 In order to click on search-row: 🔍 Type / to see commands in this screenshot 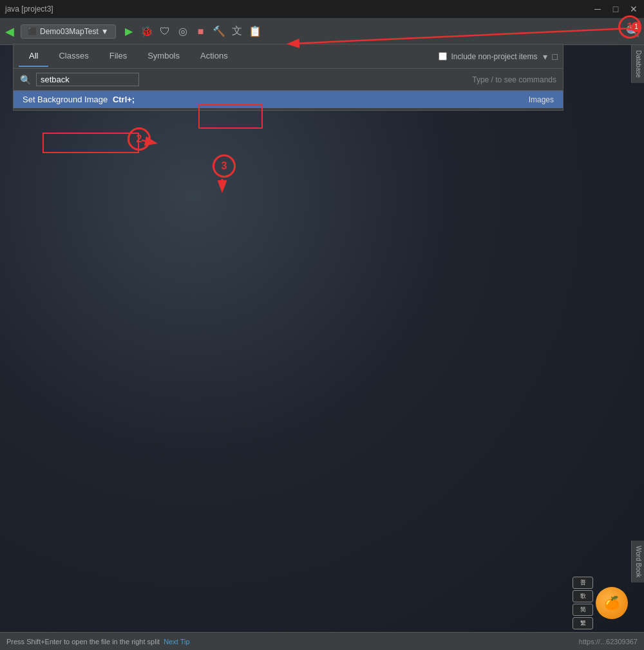, I will do `click(289, 80)`.